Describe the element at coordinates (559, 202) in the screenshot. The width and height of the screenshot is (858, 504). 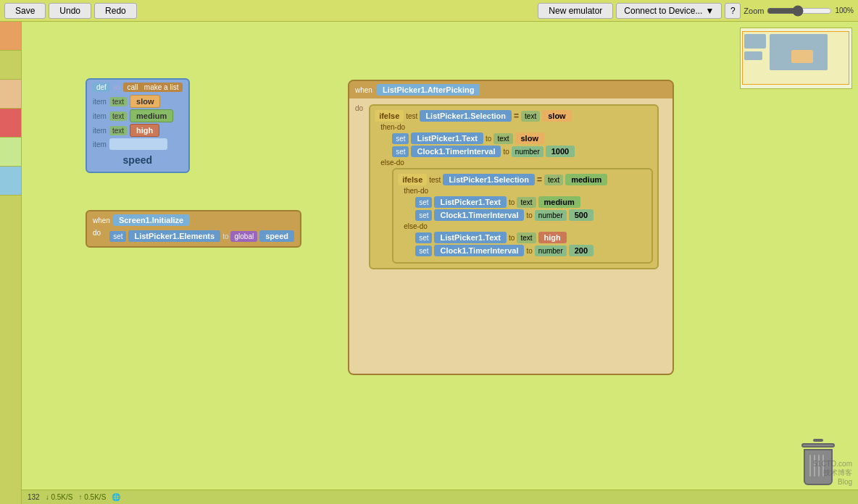
I see `medium-val-2a: medium` at that location.